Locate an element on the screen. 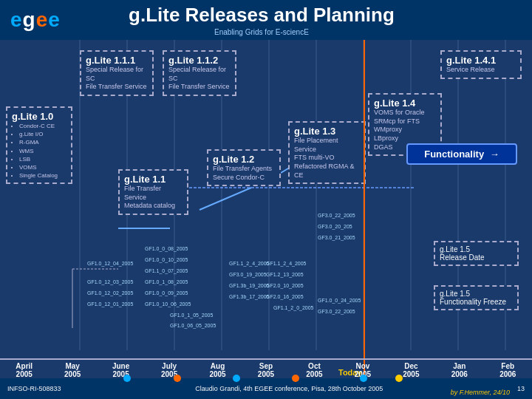 The width and height of the screenshot is (532, 399). release-title-15b: g.Lite 1.5 is located at coordinates (476, 294).